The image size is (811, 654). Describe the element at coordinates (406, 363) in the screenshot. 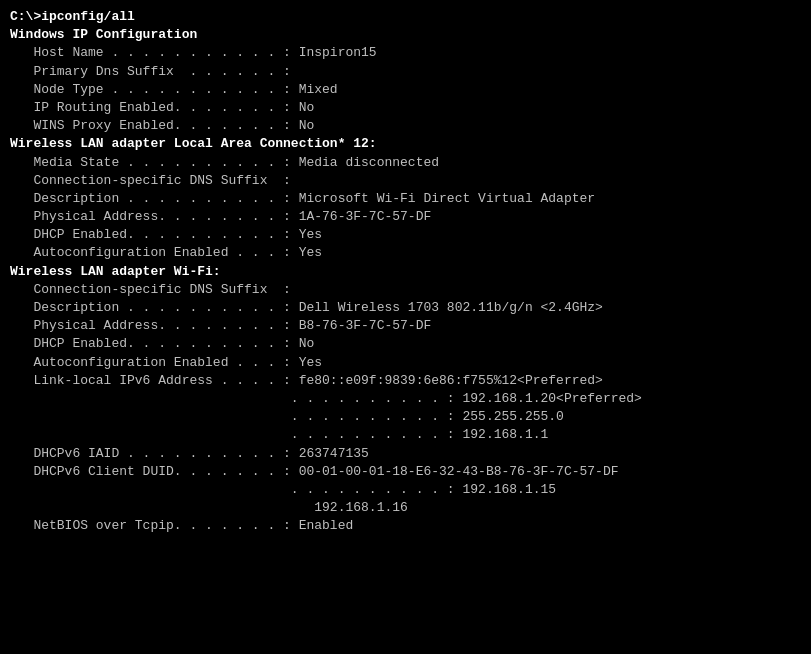

I see `terminal-line-autoconf2: Autoconfiguration Enabled . . . : Yes` at that location.